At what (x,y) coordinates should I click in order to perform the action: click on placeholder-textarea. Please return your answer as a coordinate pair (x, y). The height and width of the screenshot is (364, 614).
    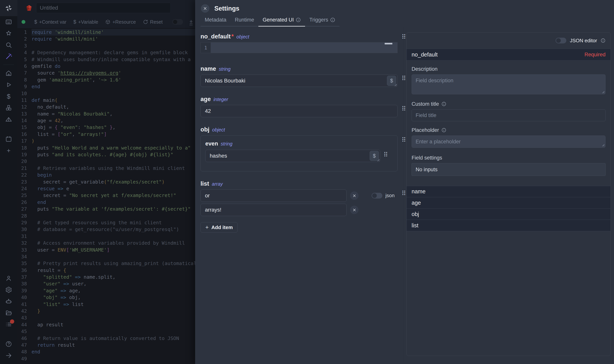
    Looking at the image, I should click on (509, 142).